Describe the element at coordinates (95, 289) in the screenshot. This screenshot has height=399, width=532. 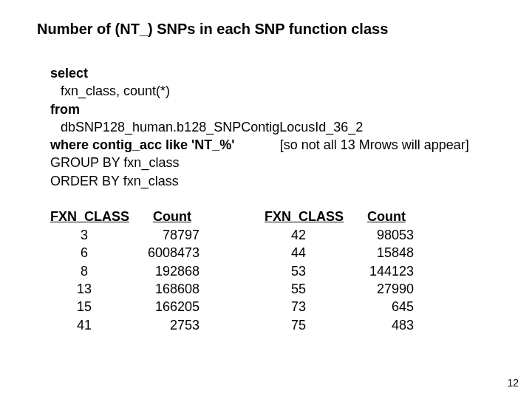
I see `table-row: 13` at that location.